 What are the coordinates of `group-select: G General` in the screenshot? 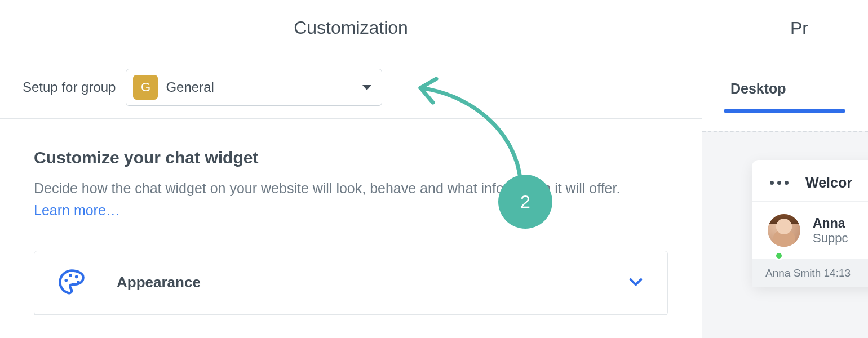 It's located at (254, 87).